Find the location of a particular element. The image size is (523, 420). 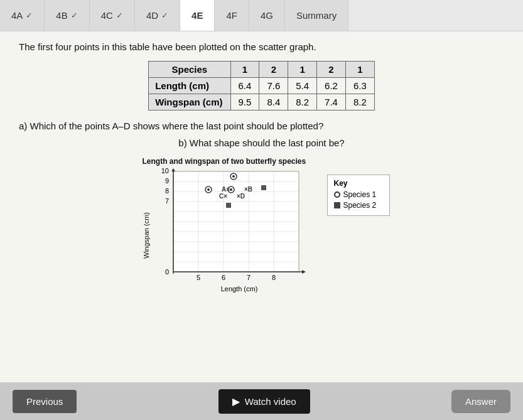

wingspan-4: 7.4 is located at coordinates (332, 102).